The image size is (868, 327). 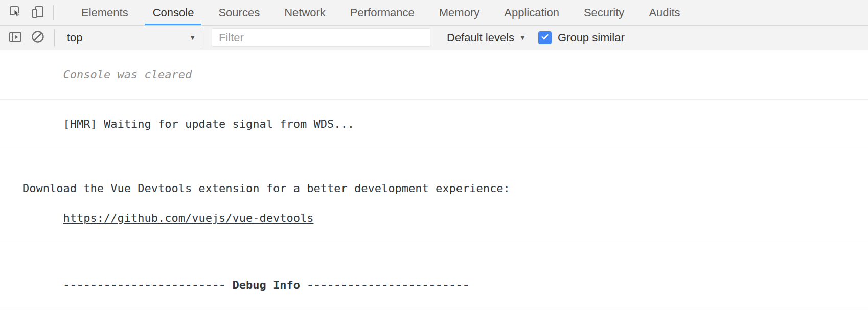 I want to click on clear-console-icon, so click(x=38, y=38).